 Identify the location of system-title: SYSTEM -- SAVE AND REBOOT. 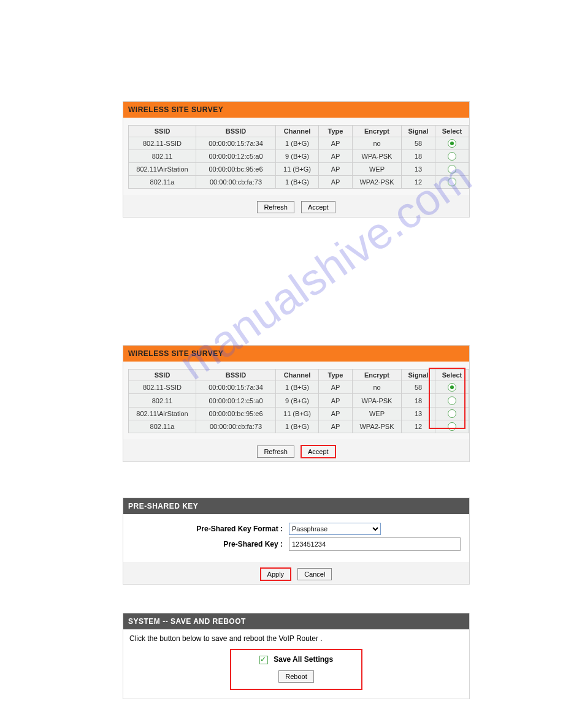
(296, 621).